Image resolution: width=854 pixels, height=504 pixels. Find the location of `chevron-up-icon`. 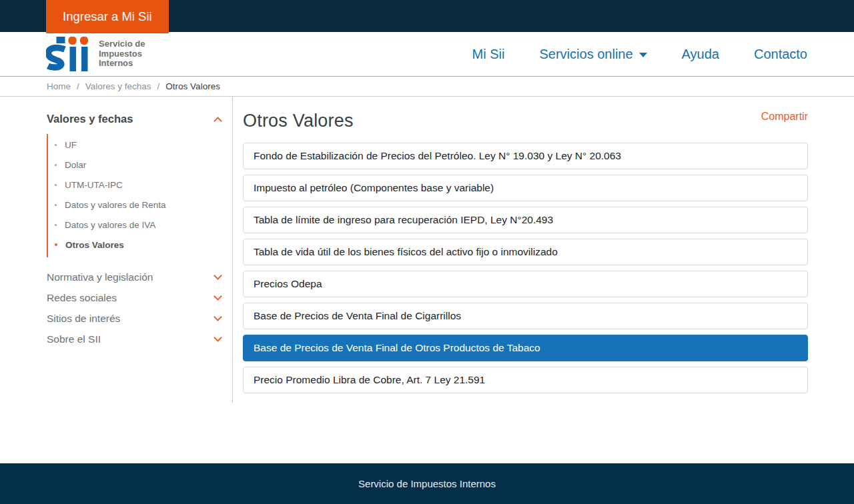

chevron-up-icon is located at coordinates (218, 121).